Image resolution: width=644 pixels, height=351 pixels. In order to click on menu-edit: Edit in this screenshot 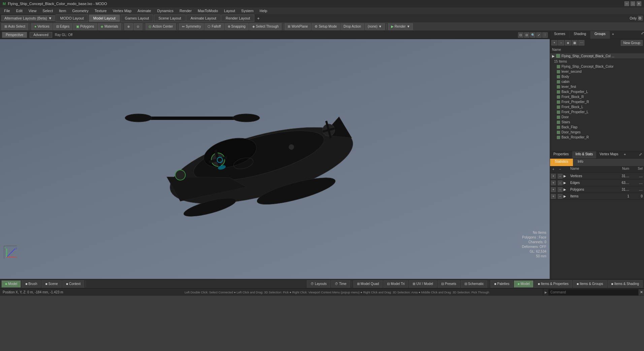, I will do `click(20, 11)`.